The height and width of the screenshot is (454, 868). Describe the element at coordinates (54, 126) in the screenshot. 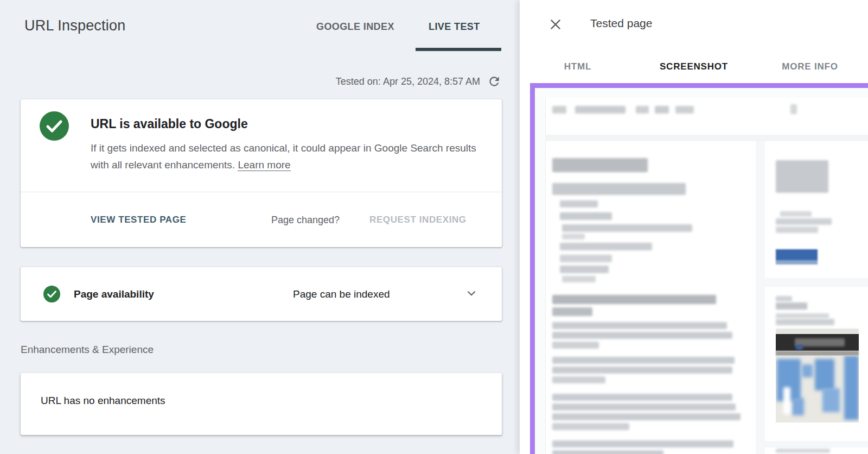

I see `success-check-icon` at that location.